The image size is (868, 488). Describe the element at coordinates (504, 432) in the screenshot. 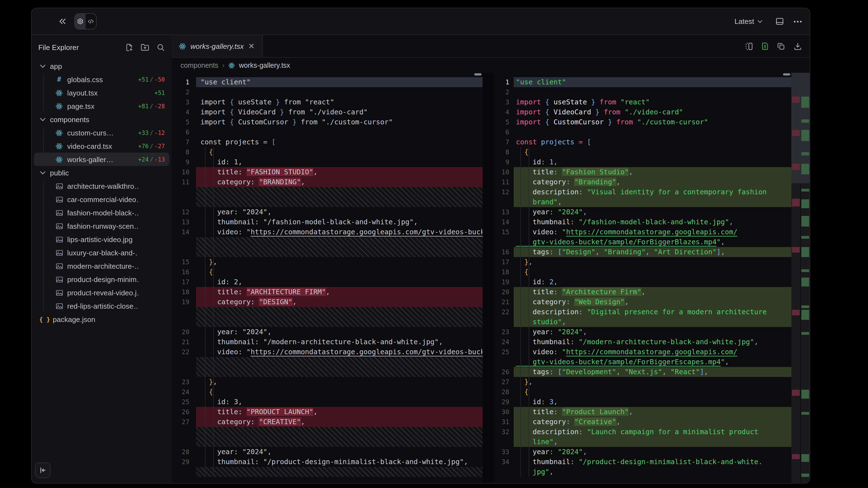

I see `line-number: 32` at that location.